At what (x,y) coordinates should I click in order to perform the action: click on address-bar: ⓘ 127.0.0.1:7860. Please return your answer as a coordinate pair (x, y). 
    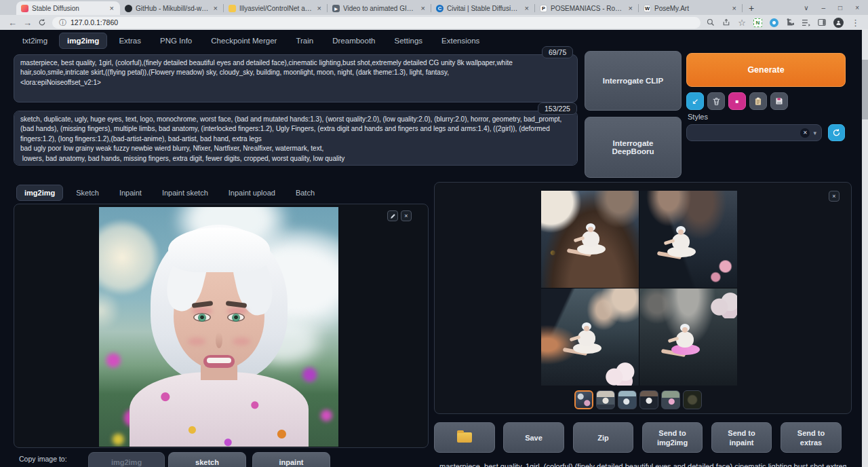
    Looking at the image, I should click on (376, 23).